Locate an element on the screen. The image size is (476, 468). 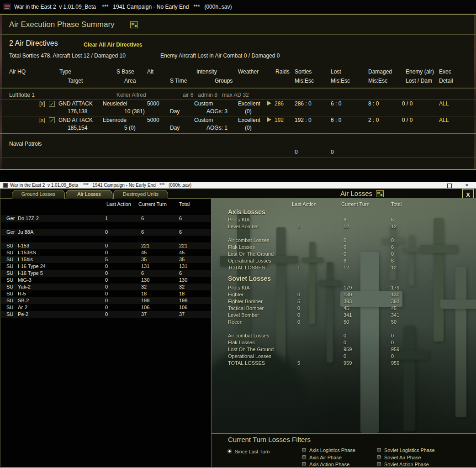
air-hq-commander: Keller Alfred is located at coordinates (132, 95).